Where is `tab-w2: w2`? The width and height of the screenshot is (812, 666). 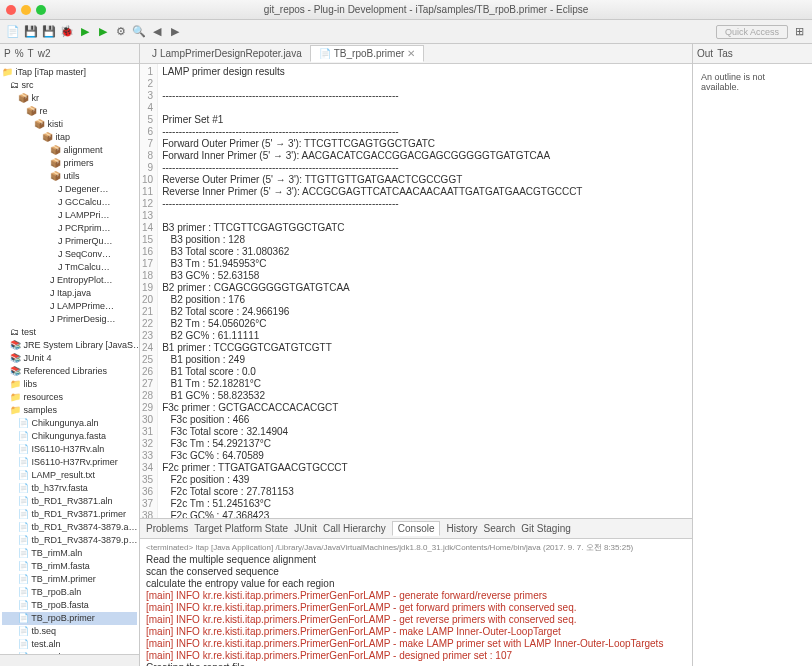 tab-w2: w2 is located at coordinates (44, 54).